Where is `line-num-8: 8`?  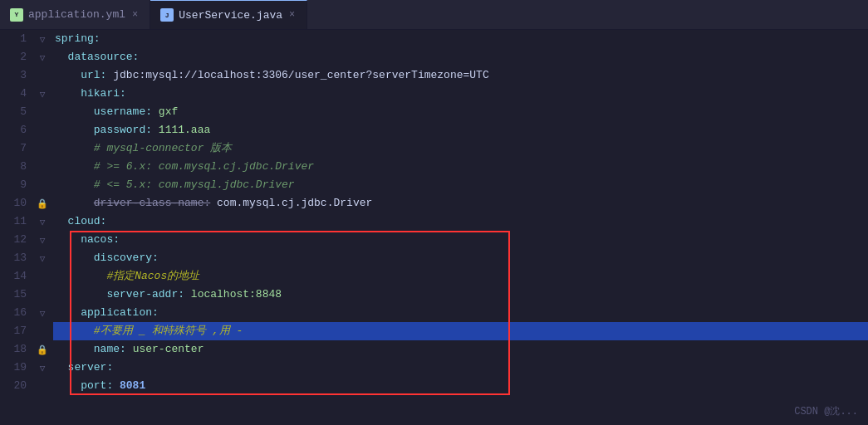
line-num-8: 8 is located at coordinates (13, 167).